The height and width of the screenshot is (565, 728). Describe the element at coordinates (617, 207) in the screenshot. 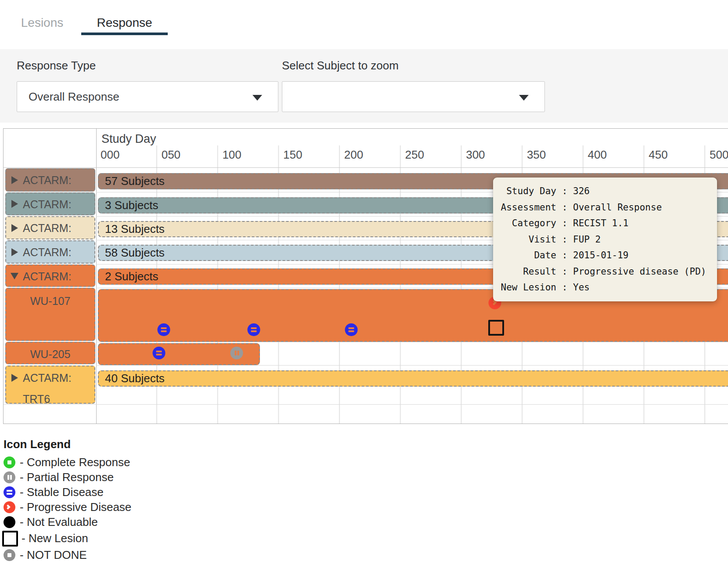

I see `tooltip-value: Overall Response` at that location.